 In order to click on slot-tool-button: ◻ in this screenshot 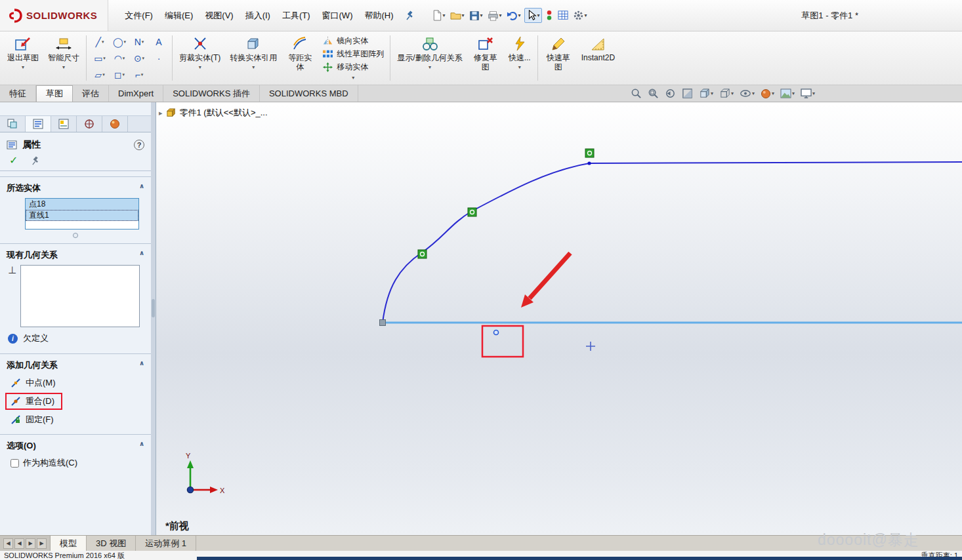, I will do `click(119, 75)`.